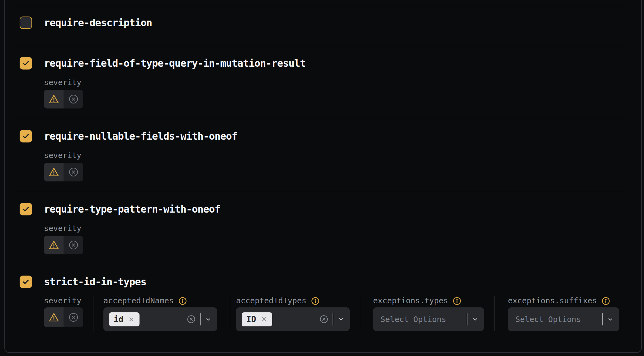 Image resolution: width=644 pixels, height=356 pixels. I want to click on rule-name: require-description, so click(98, 23).